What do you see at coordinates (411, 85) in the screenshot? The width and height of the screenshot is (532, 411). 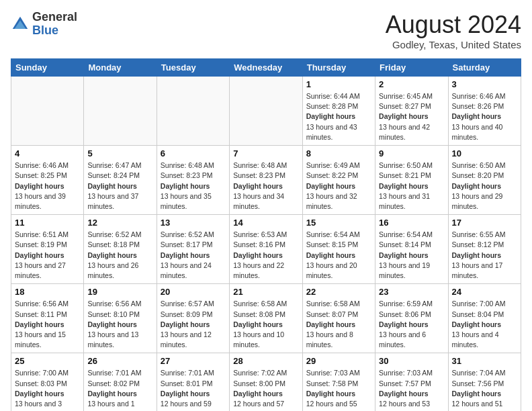 I see `day-number: 2` at bounding box center [411, 85].